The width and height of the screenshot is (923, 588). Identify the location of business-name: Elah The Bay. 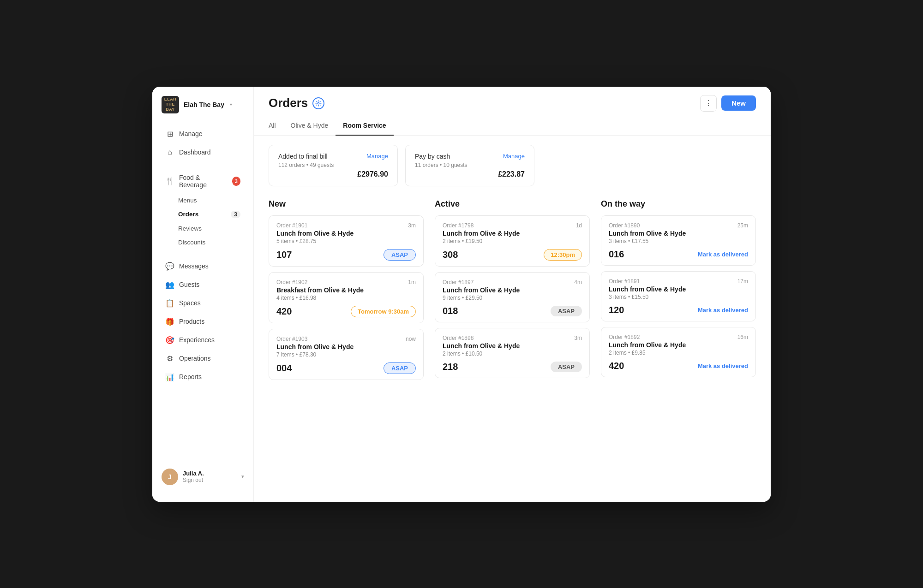
(204, 105).